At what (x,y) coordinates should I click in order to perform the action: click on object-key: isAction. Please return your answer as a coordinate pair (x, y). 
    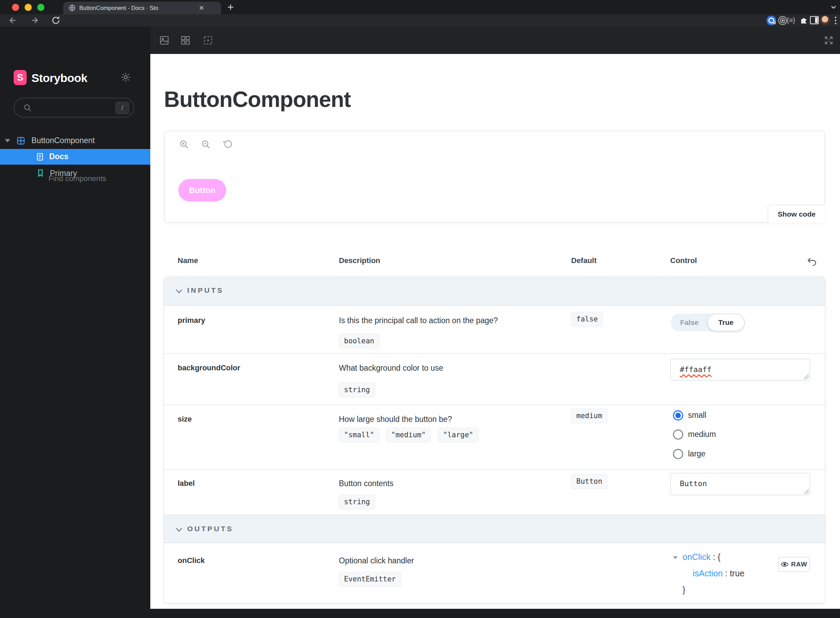
    Looking at the image, I should click on (708, 573).